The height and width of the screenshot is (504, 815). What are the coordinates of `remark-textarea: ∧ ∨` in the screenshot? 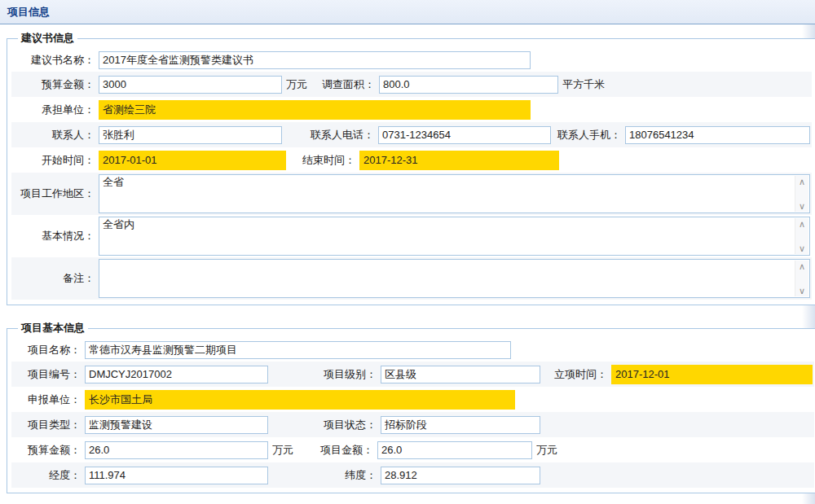 It's located at (455, 278).